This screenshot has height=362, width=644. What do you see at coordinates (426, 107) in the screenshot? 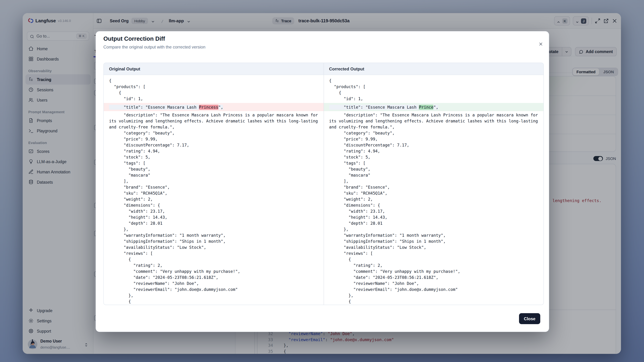
I see `diff-word-added: Prince` at bounding box center [426, 107].